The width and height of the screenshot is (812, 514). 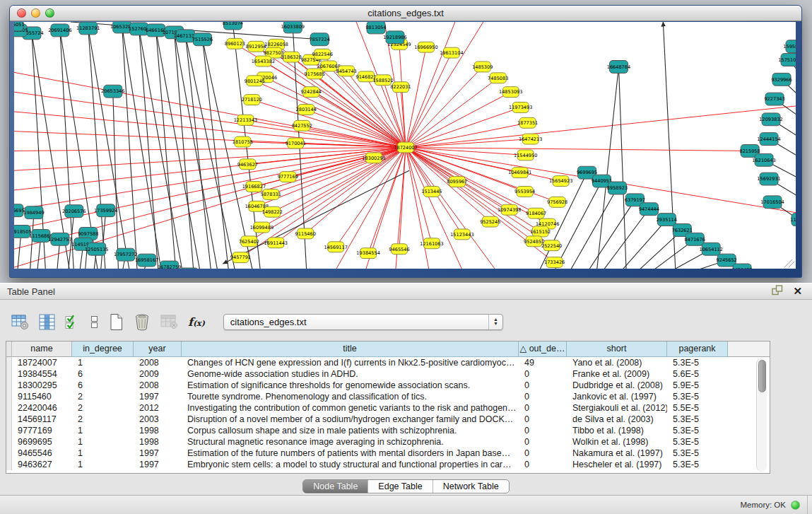 I want to click on teal-node: 17359924, so click(x=106, y=211).